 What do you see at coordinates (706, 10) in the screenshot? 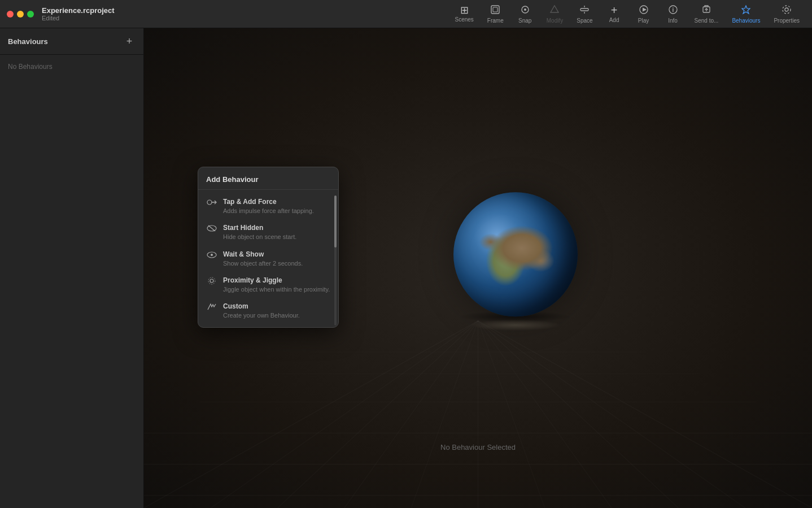
I see `sendto-icon` at bounding box center [706, 10].